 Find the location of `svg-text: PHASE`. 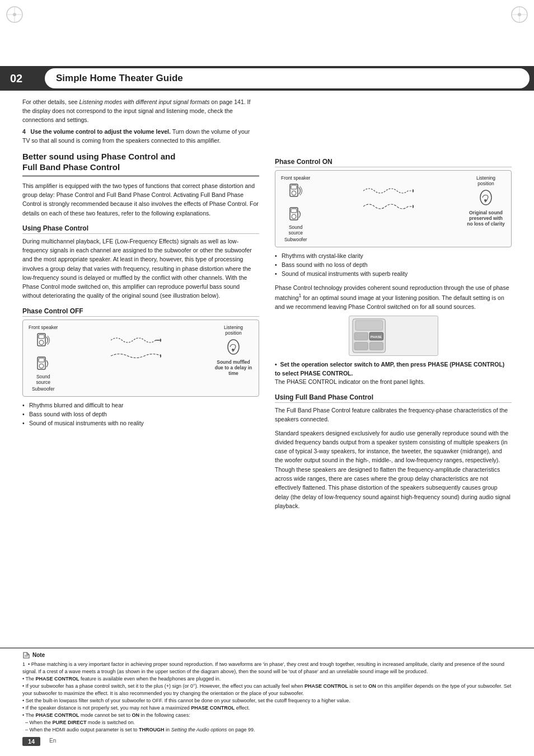

svg-text: PHASE is located at coordinates (376, 337).